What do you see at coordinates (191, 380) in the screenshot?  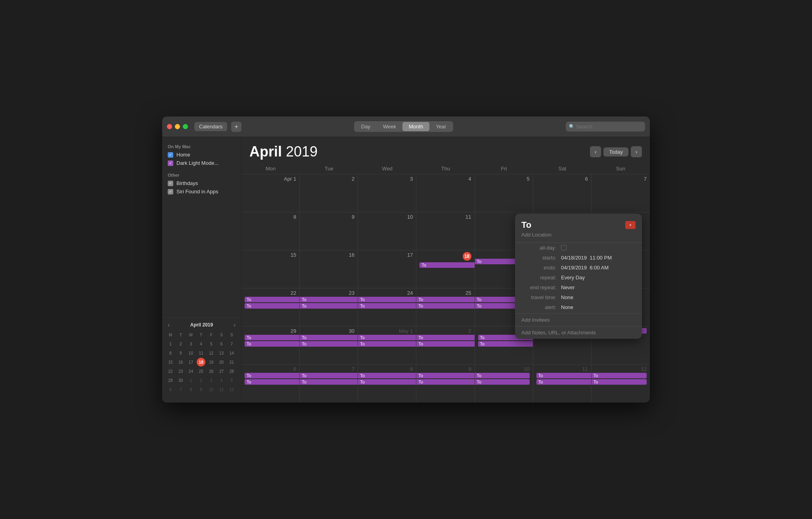 I see `mini-cal-day: 1` at bounding box center [191, 380].